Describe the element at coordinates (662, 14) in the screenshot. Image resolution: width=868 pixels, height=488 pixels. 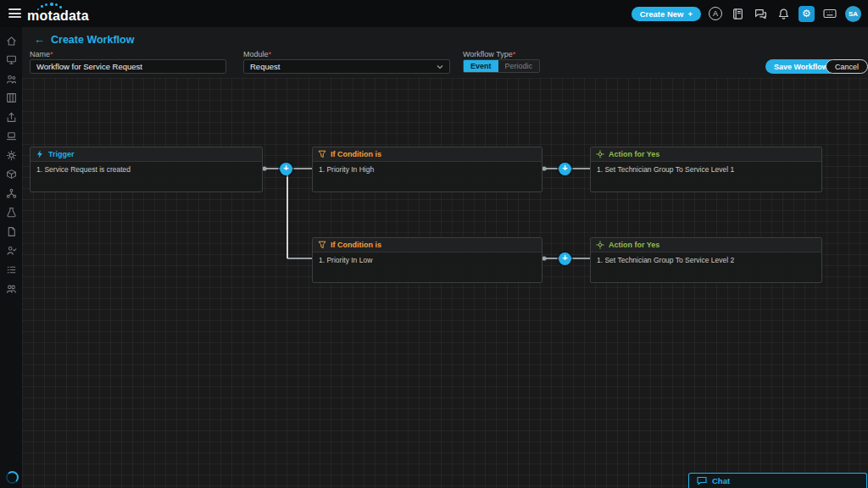
I see `create-new-label: Create New` at that location.